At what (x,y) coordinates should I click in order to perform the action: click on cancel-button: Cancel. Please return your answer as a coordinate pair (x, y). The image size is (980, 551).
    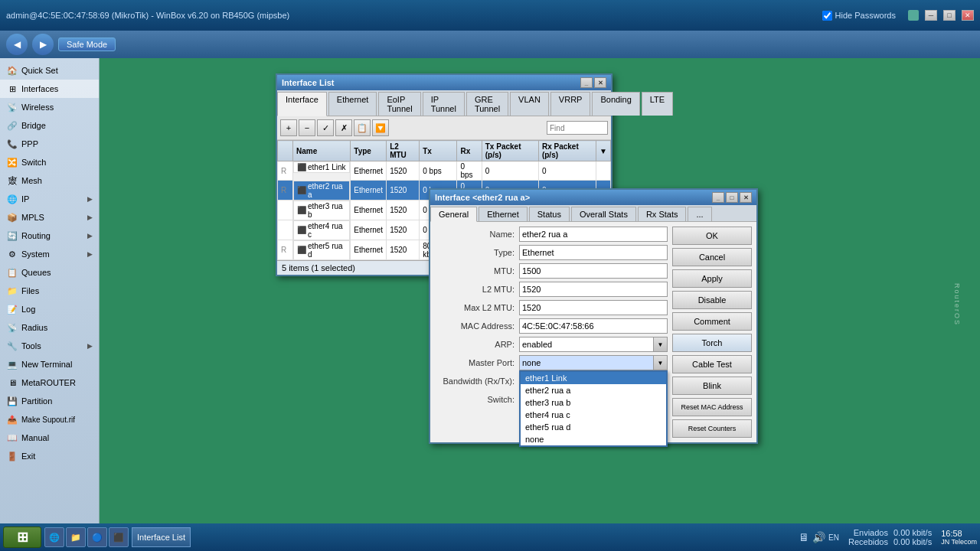
    Looking at the image, I should click on (712, 257).